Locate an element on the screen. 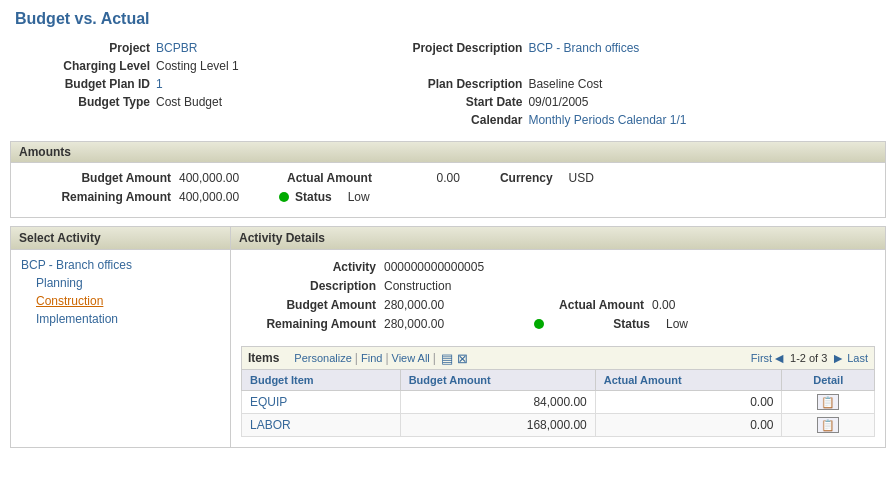 This screenshot has height=502, width=896. start-date-label: Start Date is located at coordinates (442, 102).